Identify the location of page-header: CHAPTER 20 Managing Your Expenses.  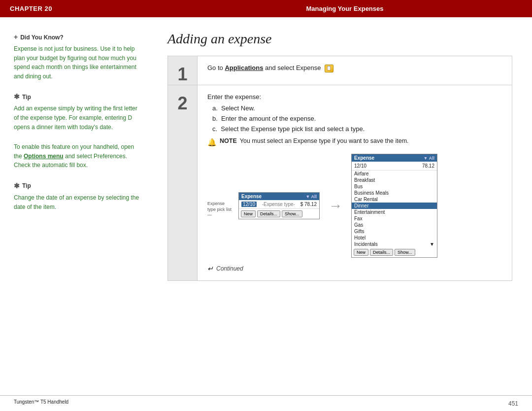
(266, 9).